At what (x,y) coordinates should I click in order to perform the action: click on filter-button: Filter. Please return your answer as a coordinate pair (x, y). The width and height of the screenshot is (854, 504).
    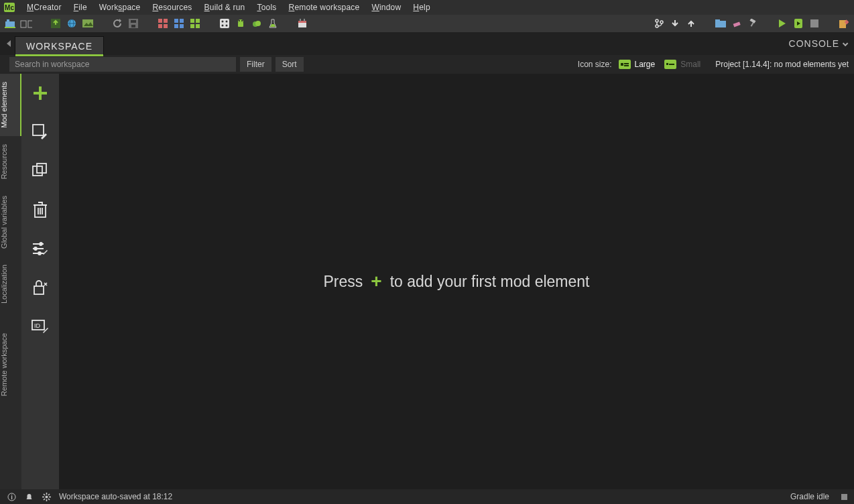
    Looking at the image, I should click on (256, 64).